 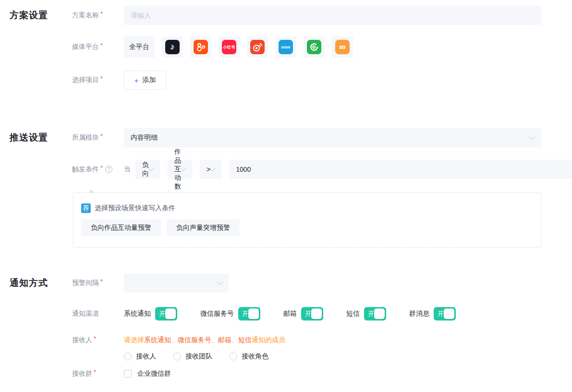 I want to click on hint-suffix: 通知的成员, so click(x=268, y=340).